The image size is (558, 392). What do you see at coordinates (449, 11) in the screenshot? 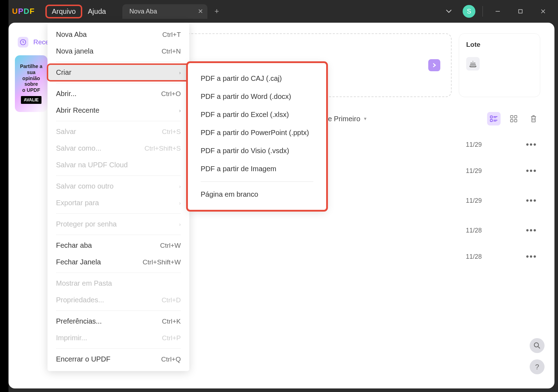
I see `chevron-down-icon` at bounding box center [449, 11].